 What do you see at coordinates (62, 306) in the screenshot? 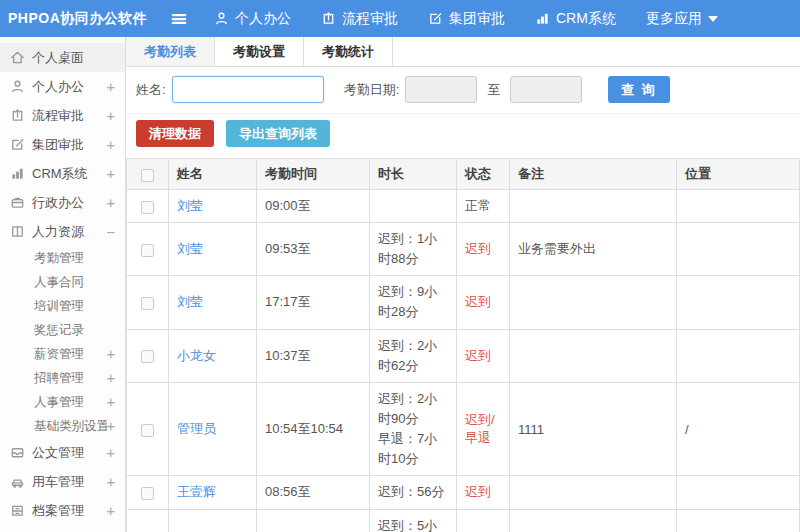
I see `sidebar-subitem-training-management: 培训管理` at bounding box center [62, 306].